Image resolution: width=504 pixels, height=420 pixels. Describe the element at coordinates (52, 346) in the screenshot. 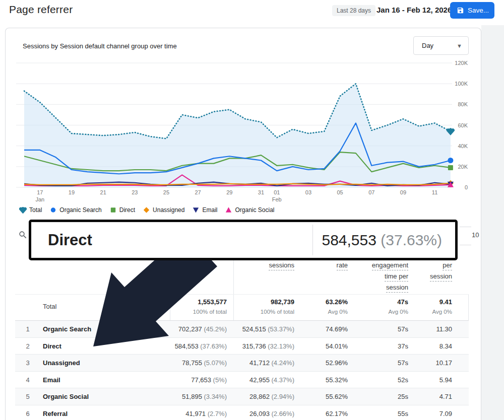

I see `row-channel: Direct` at that location.